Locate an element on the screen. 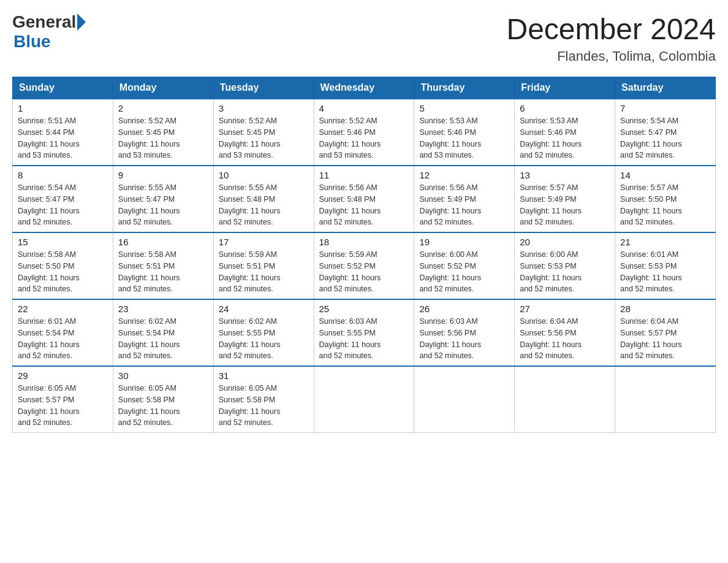 This screenshot has height=563, width=728. day-info: Sunrise: 5:56 AMSunset: 5:49 PMDaylight:… is located at coordinates (464, 205).